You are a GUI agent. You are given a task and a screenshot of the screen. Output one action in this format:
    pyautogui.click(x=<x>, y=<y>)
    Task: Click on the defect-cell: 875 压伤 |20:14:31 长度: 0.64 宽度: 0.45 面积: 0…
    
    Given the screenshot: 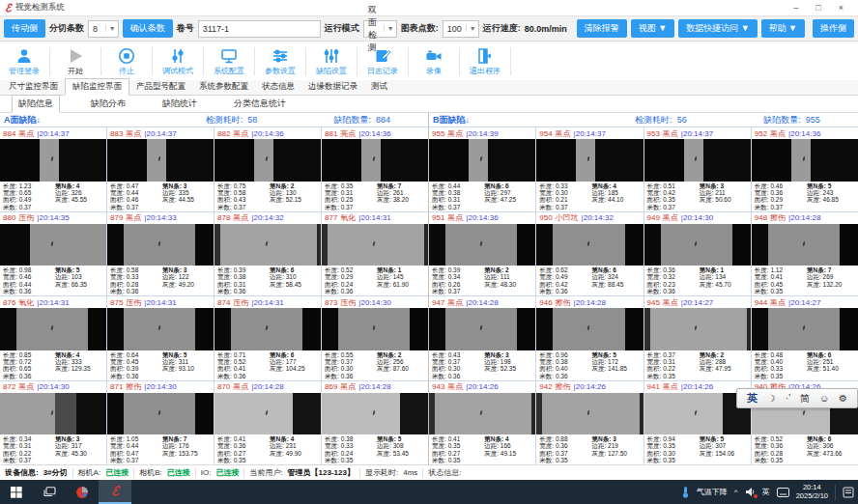 What is the action you would take?
    pyautogui.click(x=160, y=338)
    